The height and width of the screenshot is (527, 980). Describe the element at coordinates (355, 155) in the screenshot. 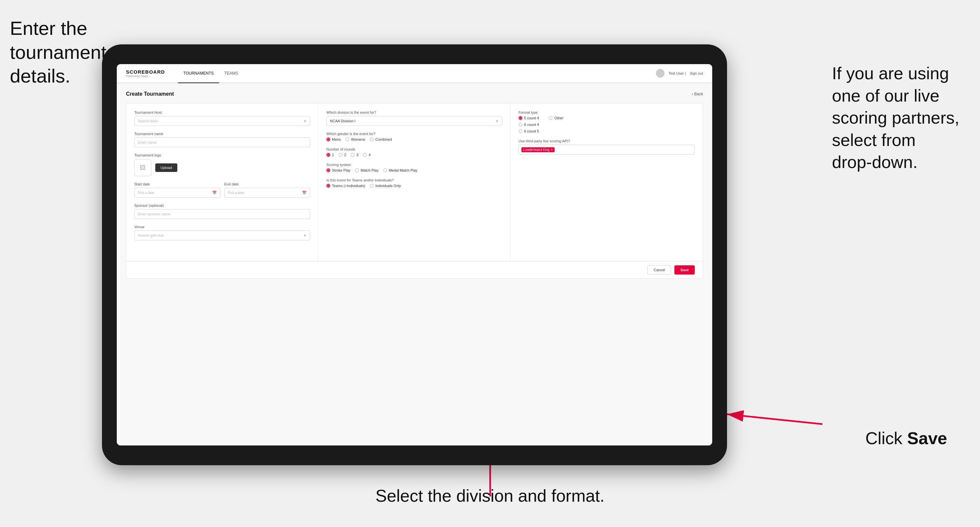

I see `rounds-option-3: 3` at that location.